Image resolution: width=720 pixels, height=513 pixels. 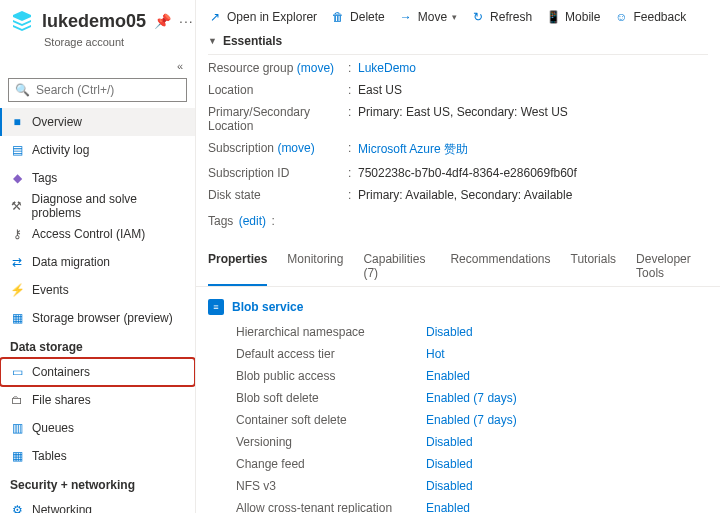 I want to click on property-key: Versioning, so click(x=331, y=442).